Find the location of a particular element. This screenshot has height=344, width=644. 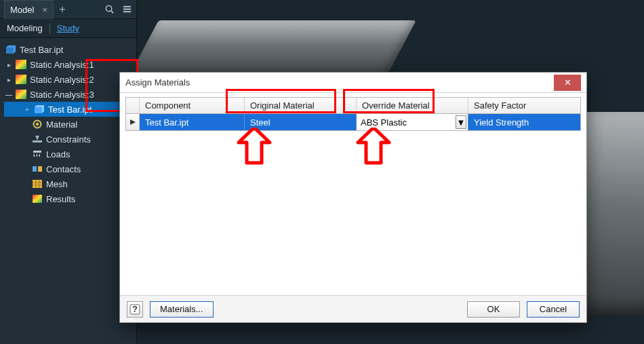

col-header-override: Override Material is located at coordinates (412, 106).